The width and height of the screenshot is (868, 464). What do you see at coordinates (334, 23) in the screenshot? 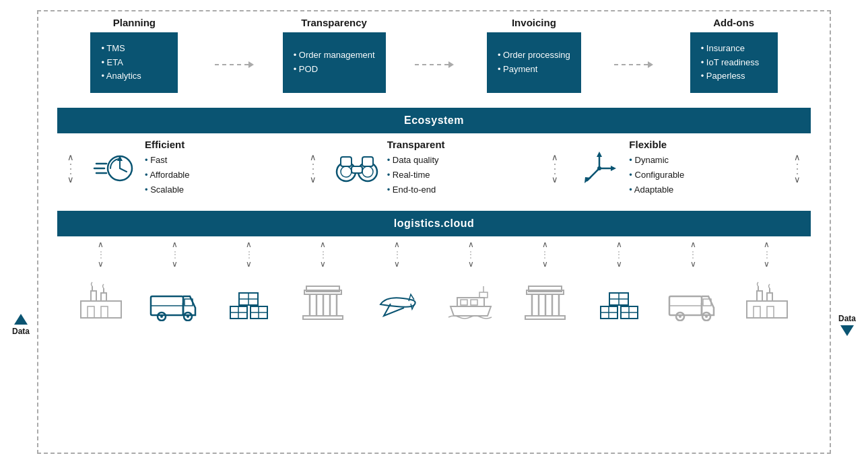
I see `transparency-title: Transparency` at bounding box center [334, 23].